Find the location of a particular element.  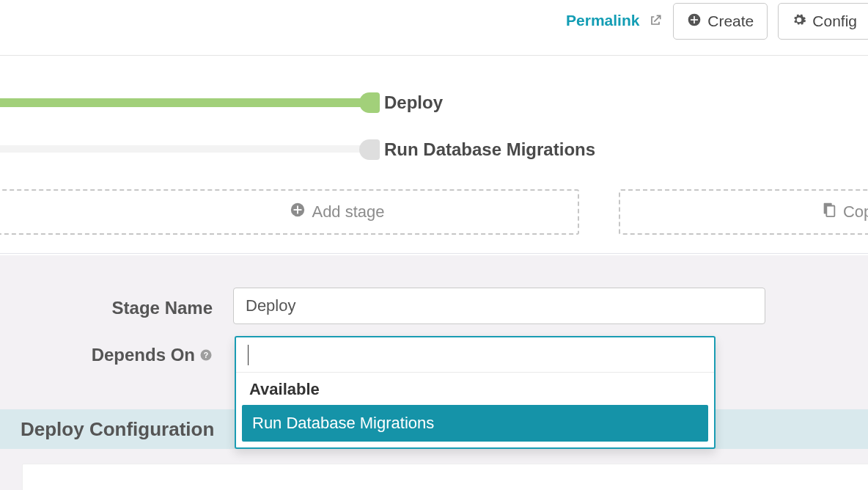

pipeline-node-deploy is located at coordinates (369, 103).